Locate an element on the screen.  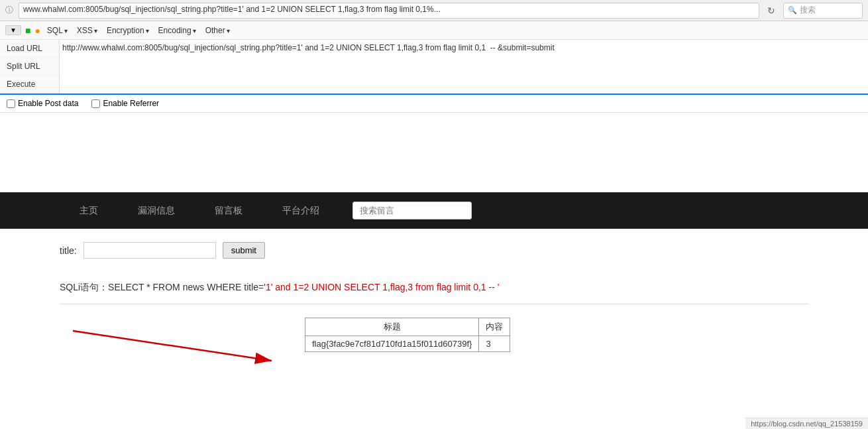
nav-vuln: 漏洞信息 is located at coordinates (156, 211).